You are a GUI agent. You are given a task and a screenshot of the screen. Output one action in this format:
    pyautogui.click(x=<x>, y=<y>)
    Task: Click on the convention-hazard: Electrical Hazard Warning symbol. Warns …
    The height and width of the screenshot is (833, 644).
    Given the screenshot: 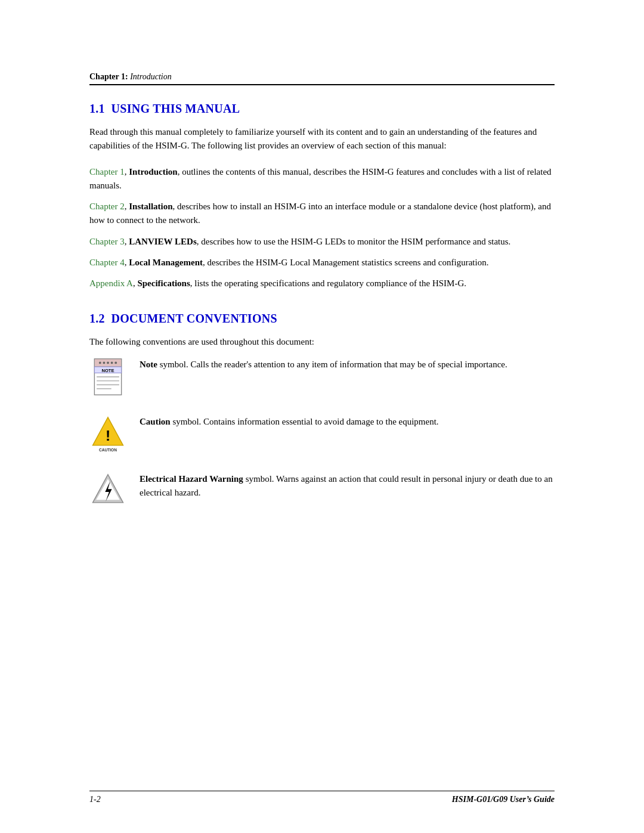 What is the action you would take?
    pyautogui.click(x=322, y=492)
    